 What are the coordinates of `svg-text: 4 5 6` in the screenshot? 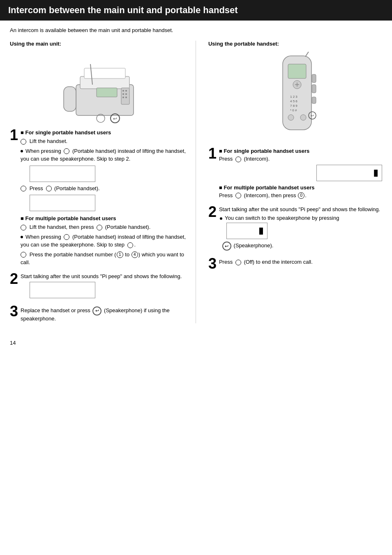 It's located at (294, 101).